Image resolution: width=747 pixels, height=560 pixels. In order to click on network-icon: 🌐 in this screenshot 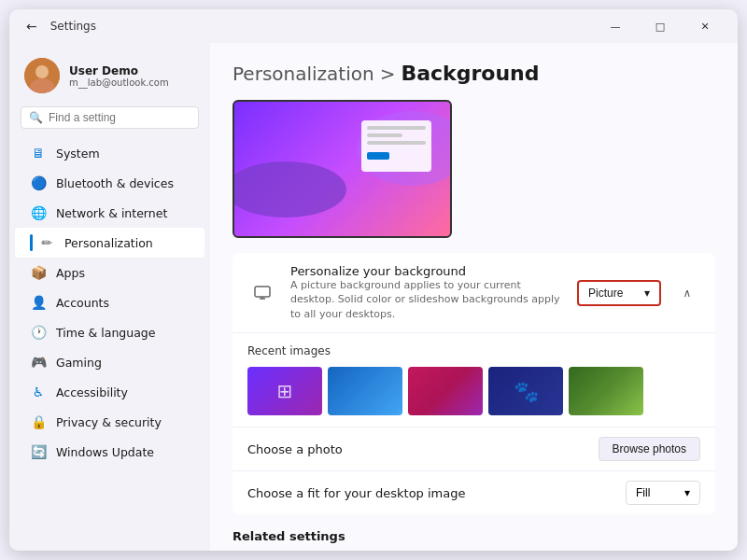, I will do `click(38, 213)`.